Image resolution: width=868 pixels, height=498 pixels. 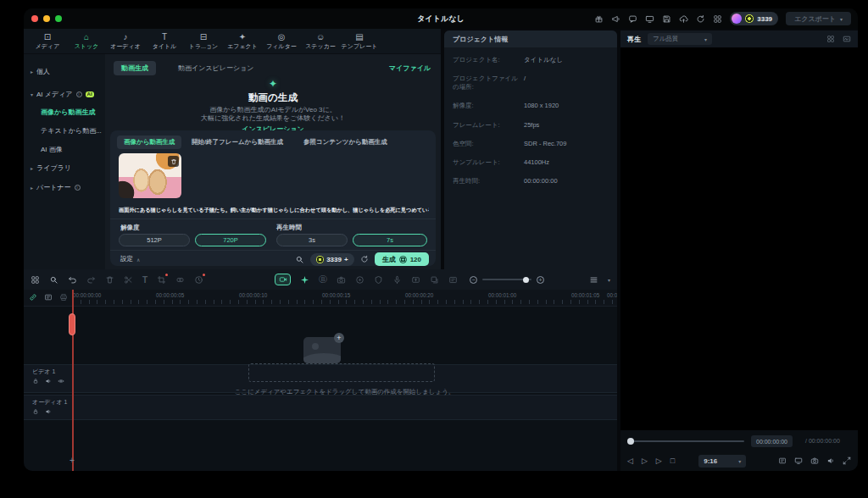 I want to click on track-height-icon, so click(x=593, y=279).